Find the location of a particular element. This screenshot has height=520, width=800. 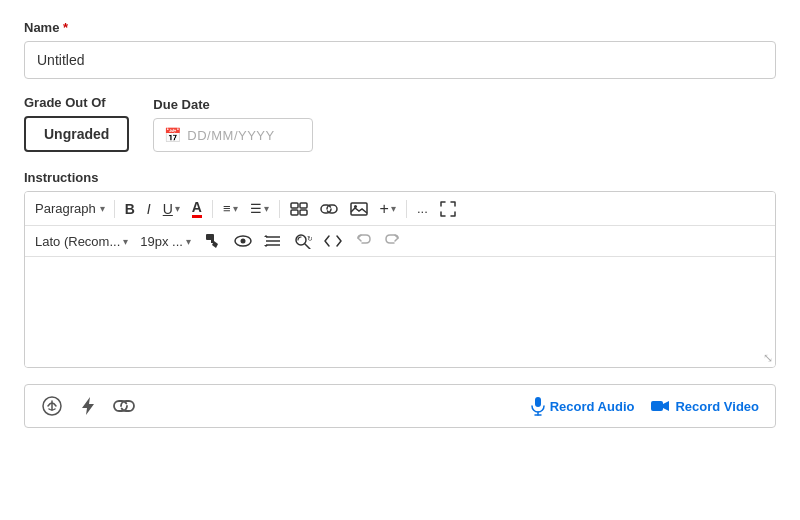

undo-button is located at coordinates (364, 241).